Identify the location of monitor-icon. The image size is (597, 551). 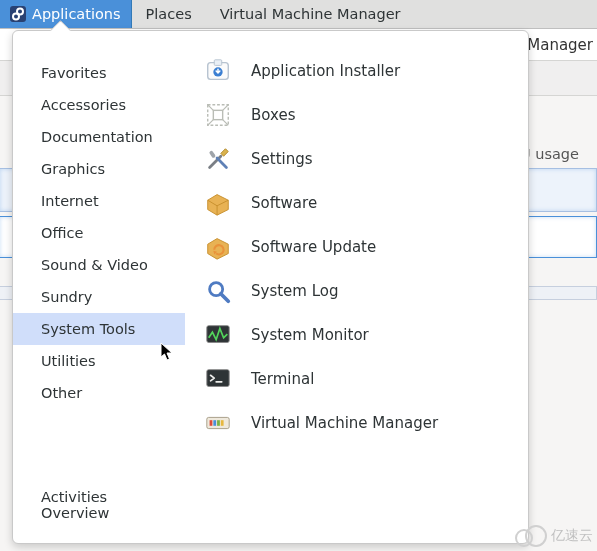
(218, 335).